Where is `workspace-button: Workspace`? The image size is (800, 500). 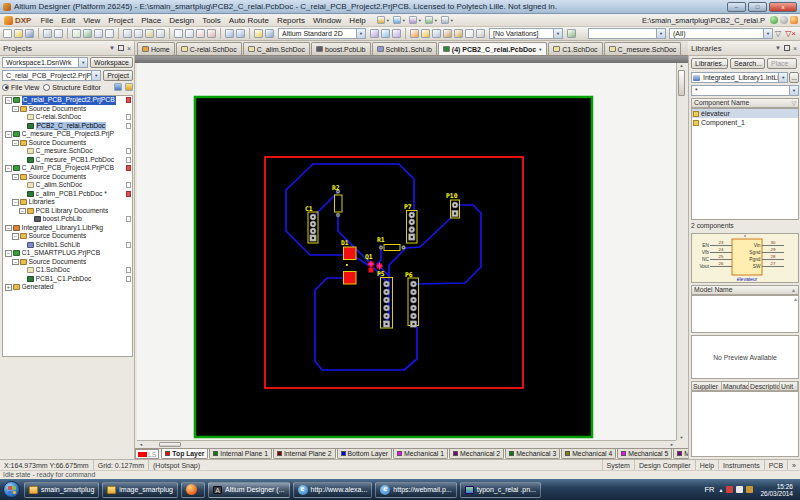 workspace-button: Workspace is located at coordinates (112, 62).